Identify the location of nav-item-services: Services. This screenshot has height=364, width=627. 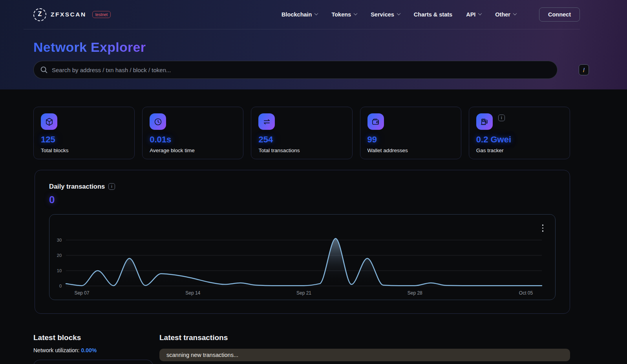
(386, 15).